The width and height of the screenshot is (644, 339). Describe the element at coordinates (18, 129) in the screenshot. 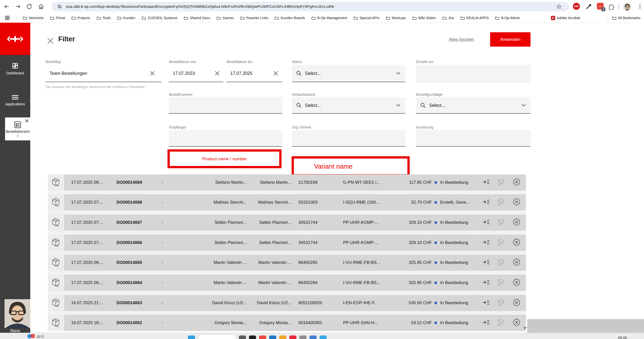

I see `sidebar-item-bestelluebersicht: Bestellübersicht` at that location.